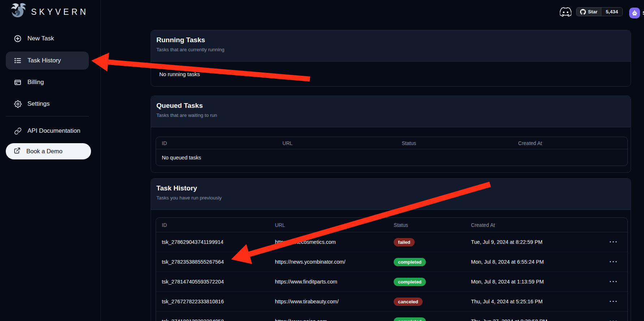 The image size is (644, 321). I want to click on task-id-cell: tsk_276727822333810816, so click(212, 302).